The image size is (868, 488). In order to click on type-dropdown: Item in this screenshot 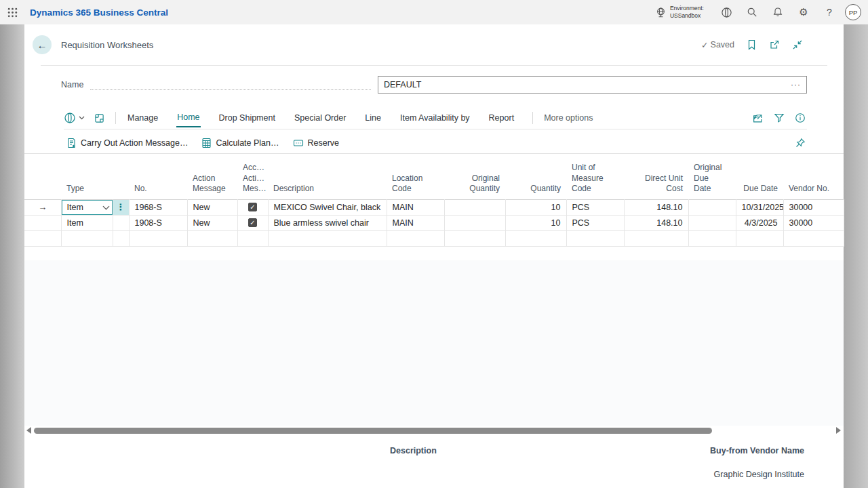, I will do `click(87, 207)`.